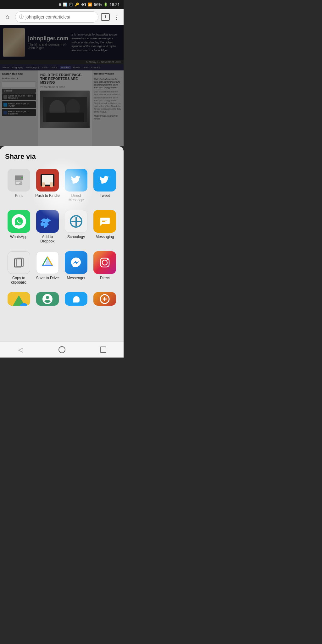  Describe the element at coordinates (62, 268) in the screenshot. I see `app-grid-row3: Copy to clipboard Save to Drive` at that location.